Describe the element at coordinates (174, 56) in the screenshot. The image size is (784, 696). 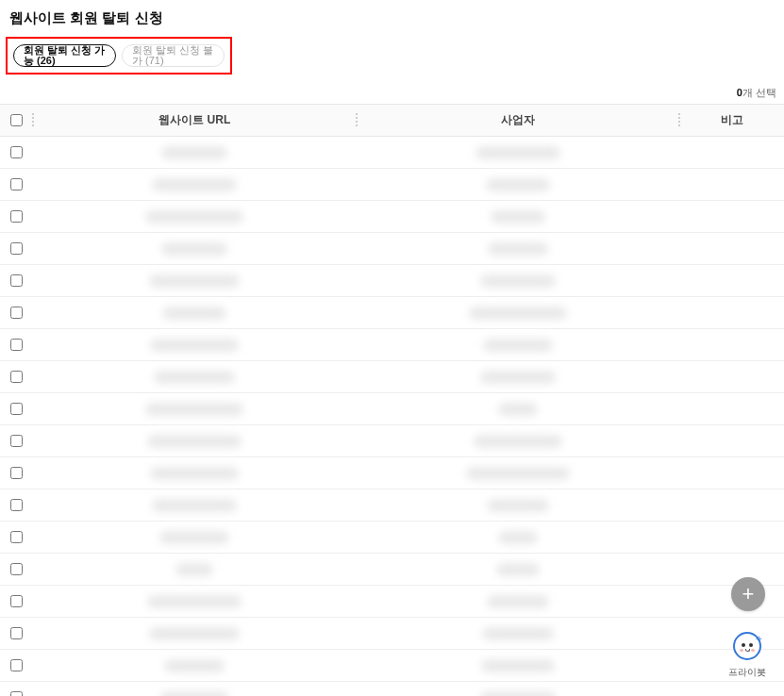
I see `tab-withdraw-unavailable: 회원 탈퇴 신청 불가 (71)` at that location.